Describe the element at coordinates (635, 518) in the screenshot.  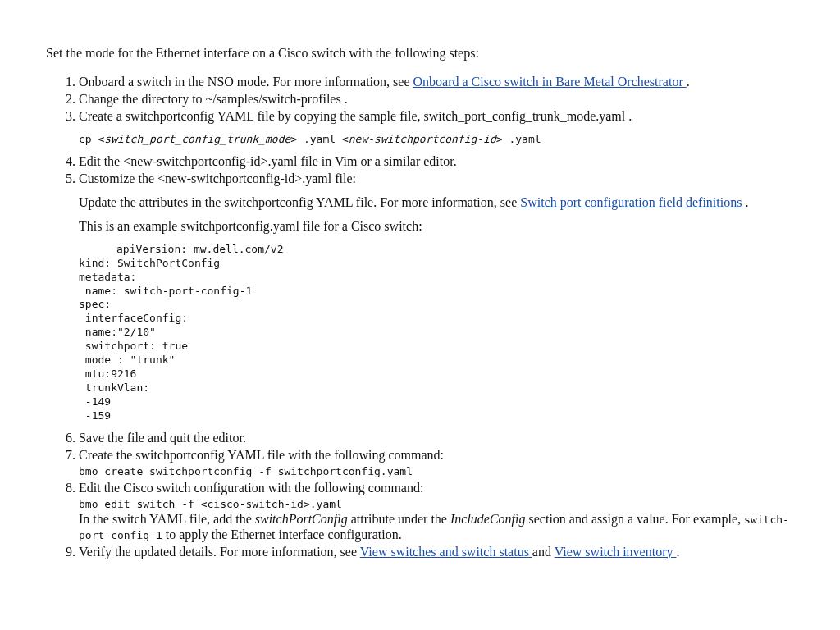
I see `step8-after-c: section and assign a value. For example,` at that location.